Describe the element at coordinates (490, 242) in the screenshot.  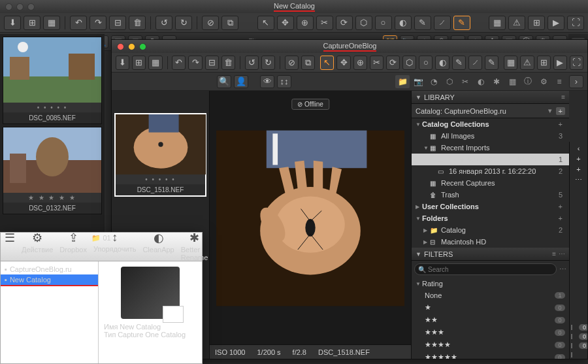
I see `tree-item: ▶⊟Macintosh HD` at that location.